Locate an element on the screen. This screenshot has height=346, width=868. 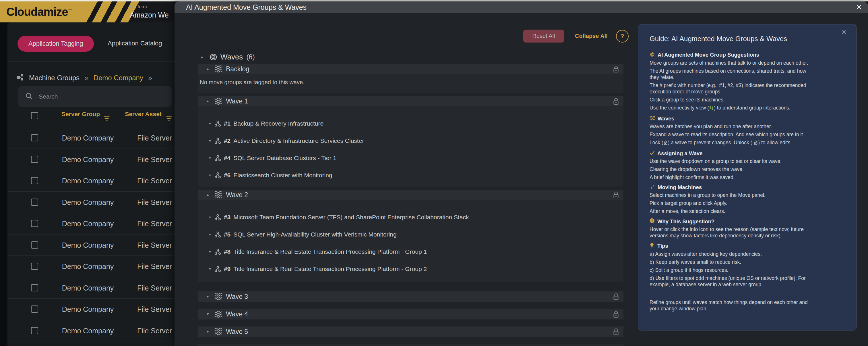
group-number: #3 is located at coordinates (227, 217).